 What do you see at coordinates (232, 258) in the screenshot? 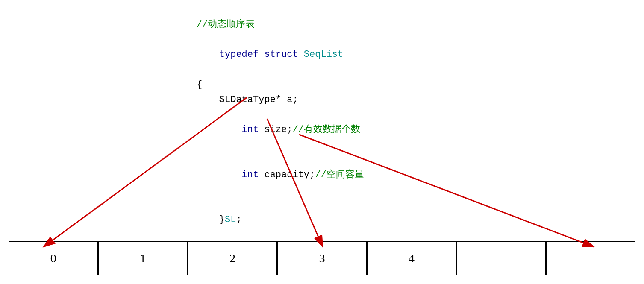
I see `array-cell-2: 2` at bounding box center [232, 258].